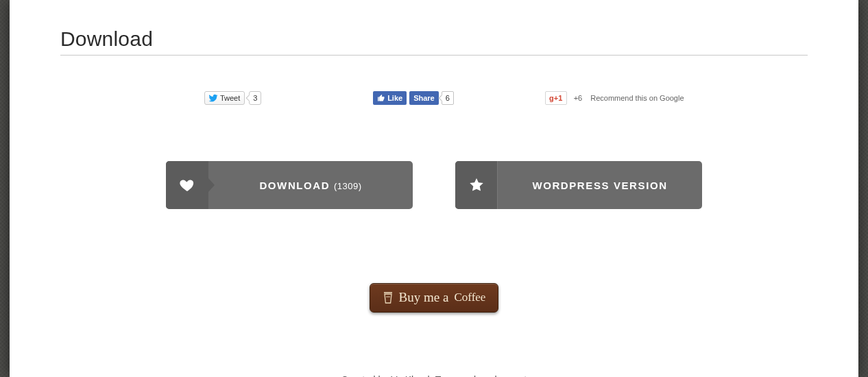 The width and height of the screenshot is (868, 377). What do you see at coordinates (614, 98) in the screenshot?
I see `googleplus-cell: g +1 +6 Recommend this on Google` at bounding box center [614, 98].